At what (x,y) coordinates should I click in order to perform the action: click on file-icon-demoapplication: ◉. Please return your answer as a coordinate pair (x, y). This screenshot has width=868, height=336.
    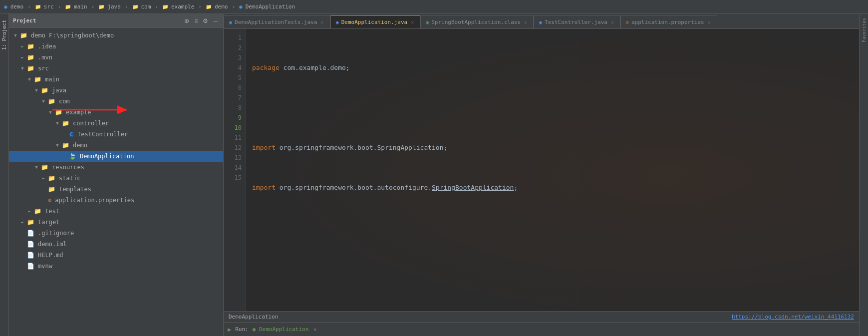
    Looking at the image, I should click on (241, 7).